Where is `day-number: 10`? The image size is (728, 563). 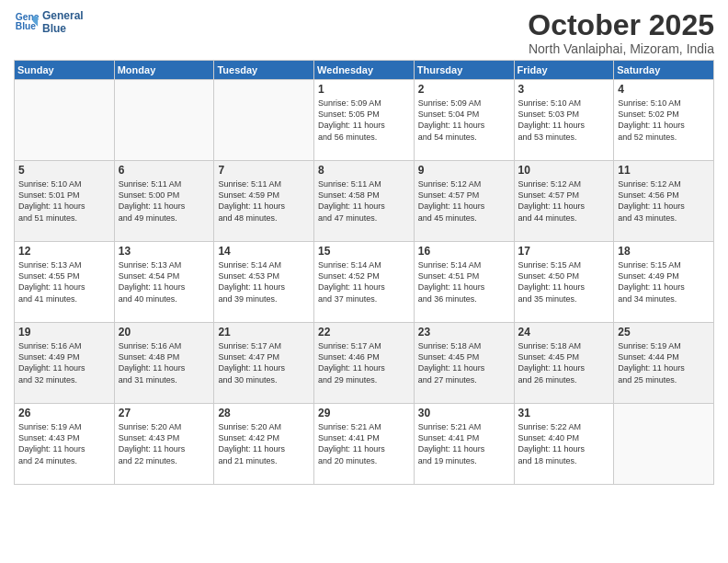
day-number: 10 is located at coordinates (564, 170).